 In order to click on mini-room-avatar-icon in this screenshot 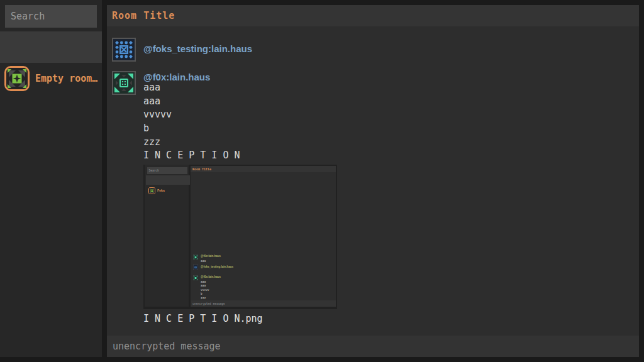, I will do `click(152, 191)`.